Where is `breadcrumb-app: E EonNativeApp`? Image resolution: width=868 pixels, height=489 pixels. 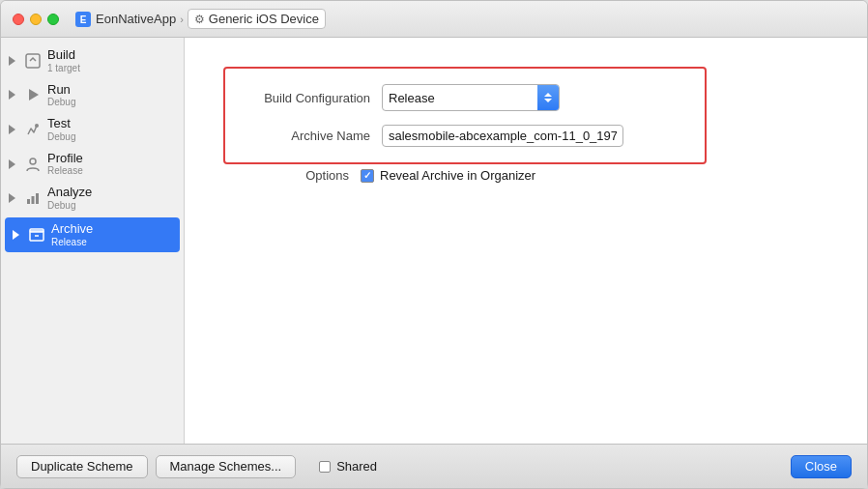
breadcrumb-app: E EonNativeApp is located at coordinates (126, 19).